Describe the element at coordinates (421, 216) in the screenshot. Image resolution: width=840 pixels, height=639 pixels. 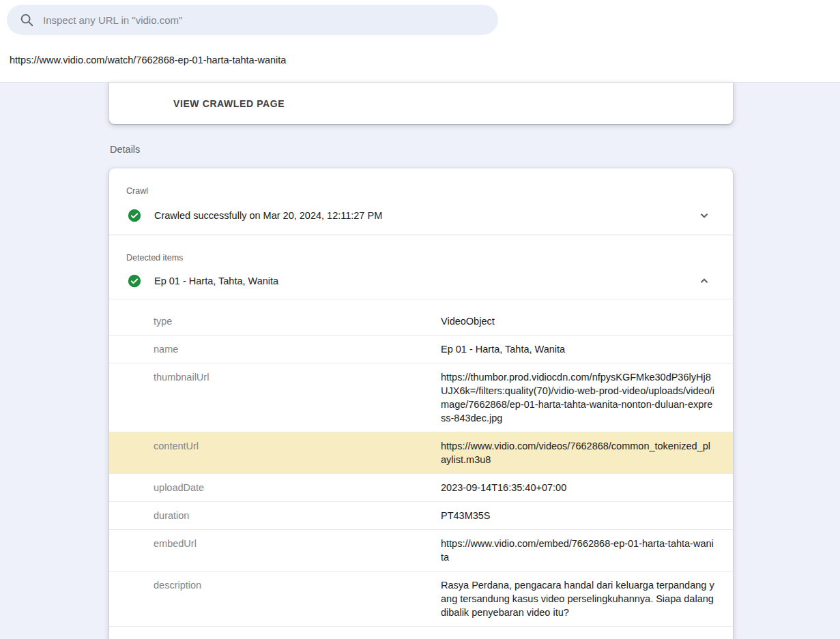
I see `crawl-status-row: Crawled successfully on Mar 20, 2024, 12…` at that location.